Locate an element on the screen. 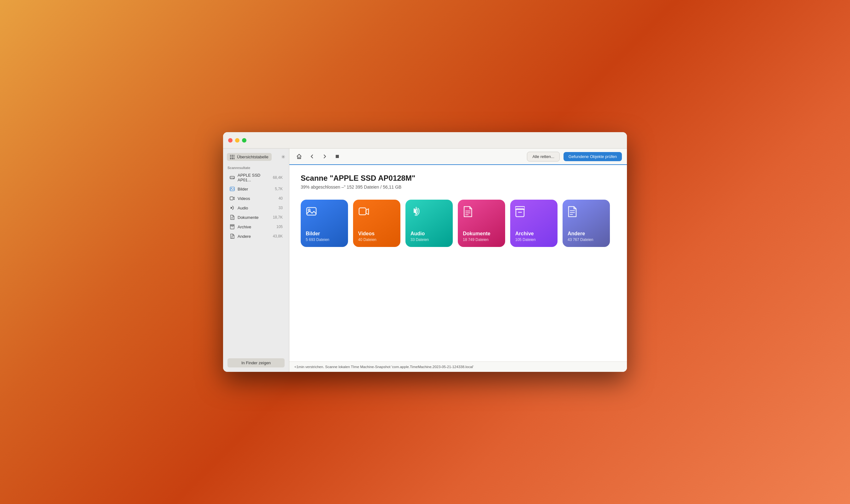 This screenshot has width=850, height=504. ssd-count: 68,4K is located at coordinates (278, 177).